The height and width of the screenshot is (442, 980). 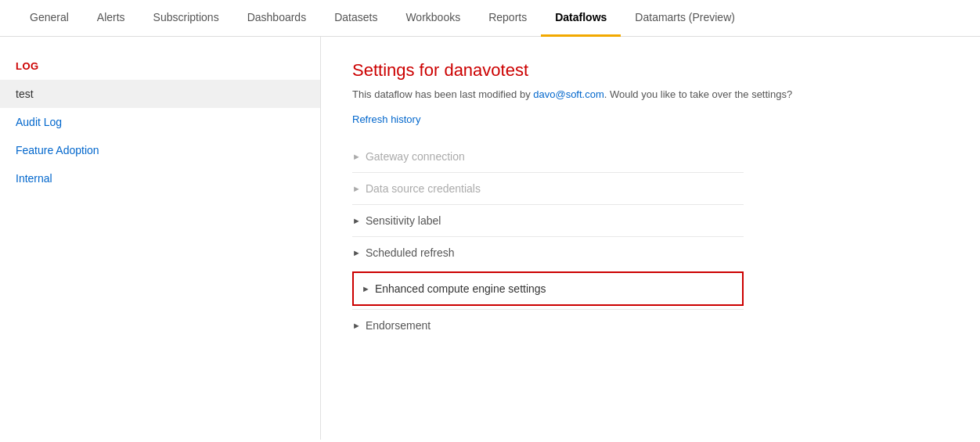 I want to click on tab-alerts: Alerts, so click(x=111, y=19).